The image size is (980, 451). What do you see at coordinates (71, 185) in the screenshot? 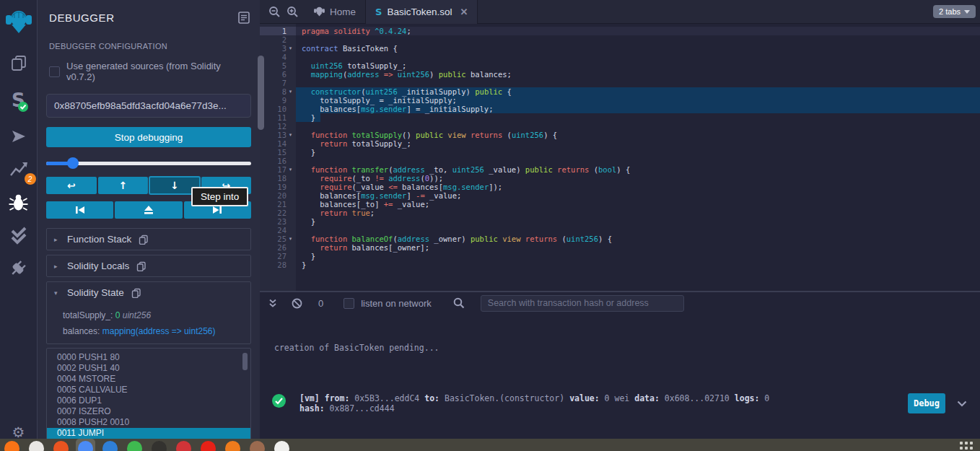
I see `step-over-back-button: ↩` at bounding box center [71, 185].